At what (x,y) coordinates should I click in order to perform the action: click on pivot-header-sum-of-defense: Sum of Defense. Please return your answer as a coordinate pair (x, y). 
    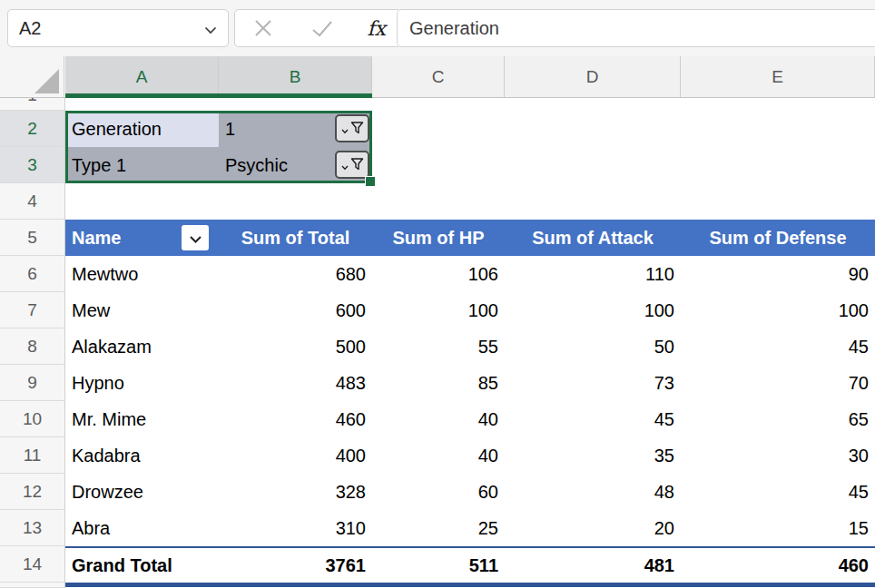
    Looking at the image, I should click on (778, 238).